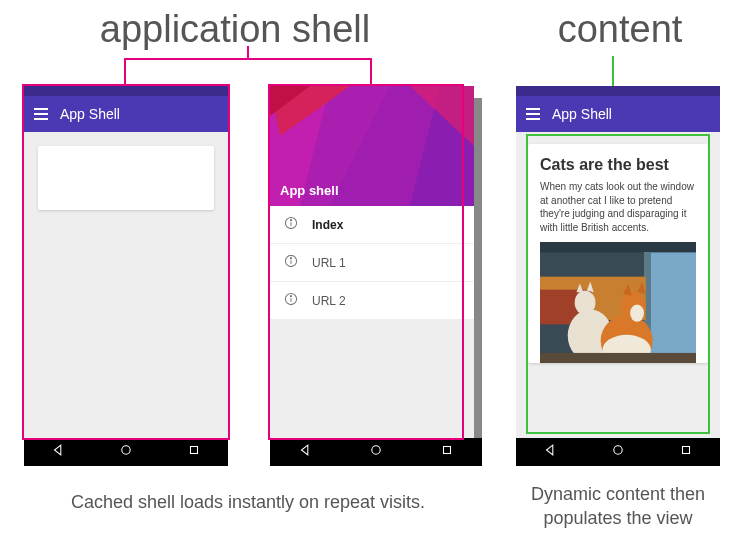 This screenshot has width=743, height=550. I want to click on drawer-item-label: URL 2, so click(329, 301).